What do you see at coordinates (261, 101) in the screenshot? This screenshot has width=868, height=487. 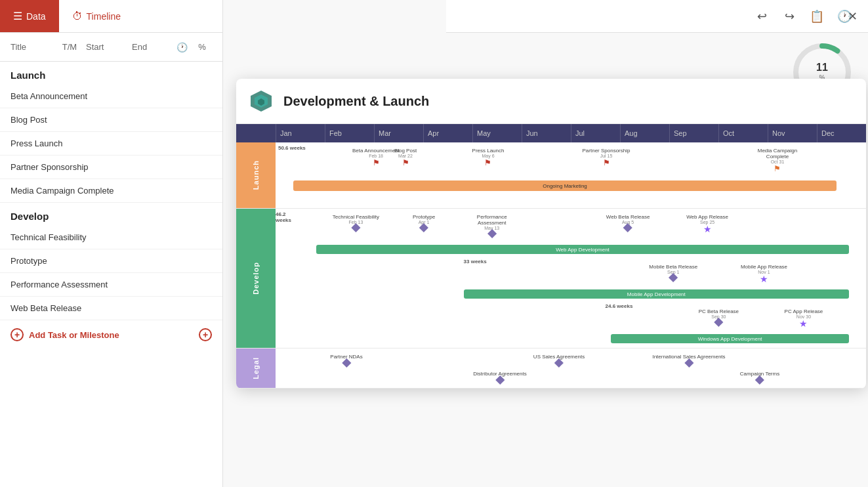 I see `gantt-logo-icon` at bounding box center [261, 101].